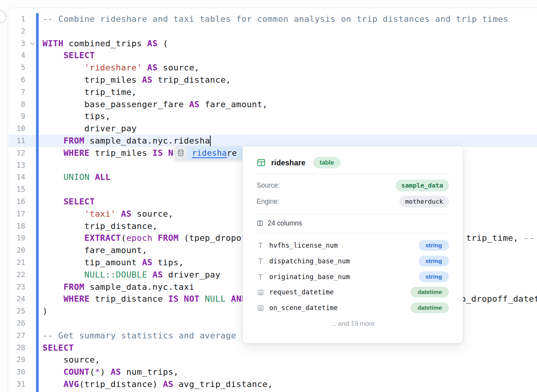 This screenshot has width=537, height=392. What do you see at coordinates (353, 201) in the screenshot?
I see `engine-row: Engine: motherduck` at bounding box center [353, 201].